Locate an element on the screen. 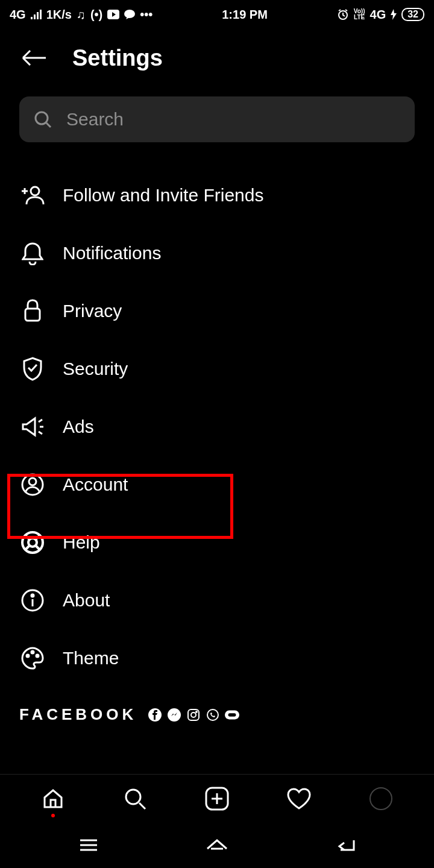 The width and height of the screenshot is (434, 868). message-icon is located at coordinates (130, 14).